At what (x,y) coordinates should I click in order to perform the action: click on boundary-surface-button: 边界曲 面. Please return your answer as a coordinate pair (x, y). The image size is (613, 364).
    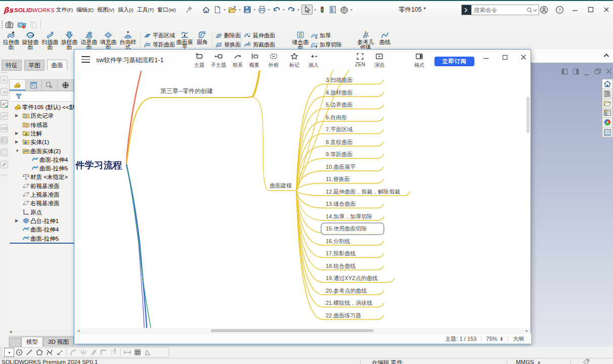
    Looking at the image, I should click on (89, 40).